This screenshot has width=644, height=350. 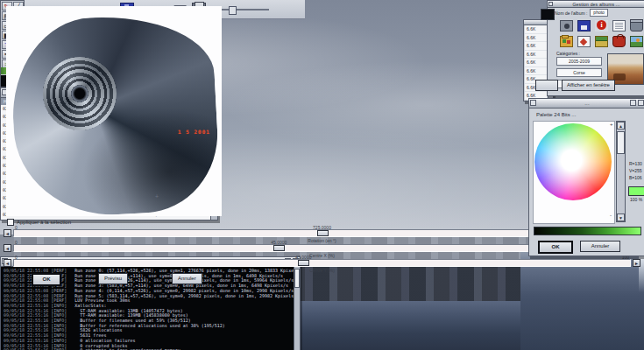 I want to click on palette-label: Palette 24 Bits ..., so click(x=556, y=115).